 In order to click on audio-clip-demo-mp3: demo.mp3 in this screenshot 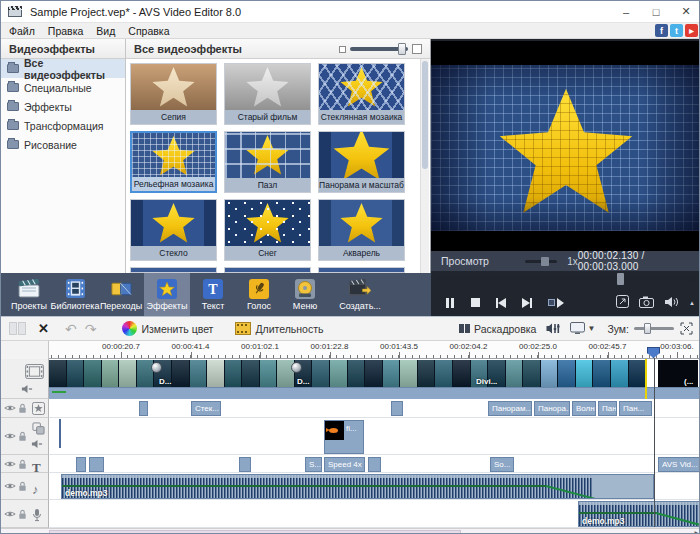, I will do `click(358, 486)`.